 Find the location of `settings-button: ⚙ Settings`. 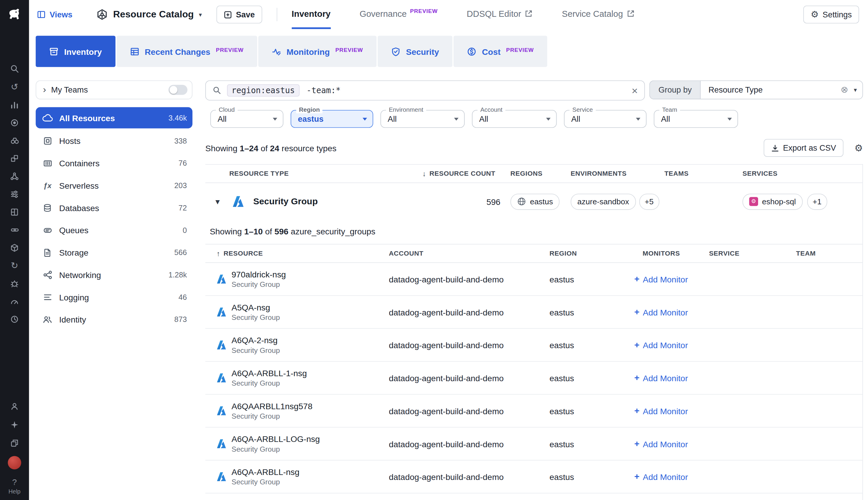

settings-button: ⚙ Settings is located at coordinates (831, 14).